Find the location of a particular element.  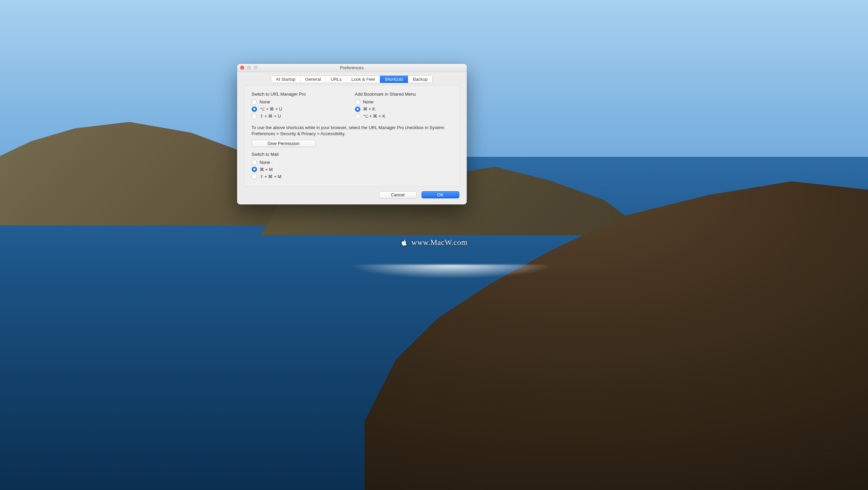

radio-mail-none: None is located at coordinates (352, 162).